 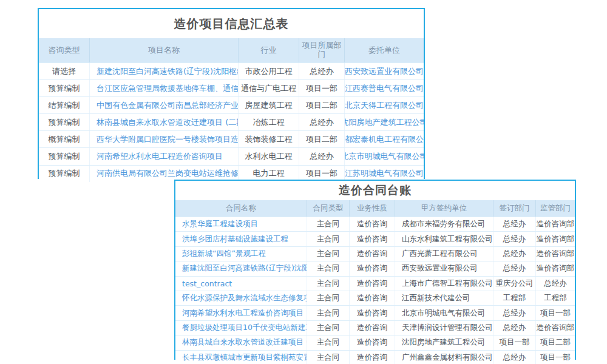 What do you see at coordinates (514, 298) in the screenshot?
I see `cell-signing-department: 工程部` at bounding box center [514, 298].